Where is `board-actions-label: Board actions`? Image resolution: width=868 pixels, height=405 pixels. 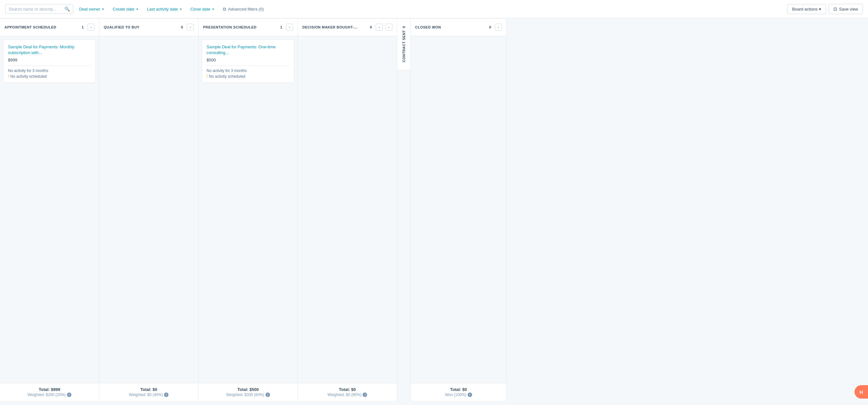 board-actions-label: Board actions is located at coordinates (805, 9).